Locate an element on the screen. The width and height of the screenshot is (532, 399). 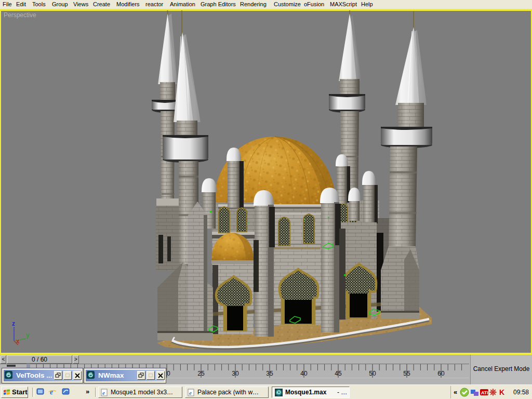
svg-text: ATI is located at coordinates (485, 393).